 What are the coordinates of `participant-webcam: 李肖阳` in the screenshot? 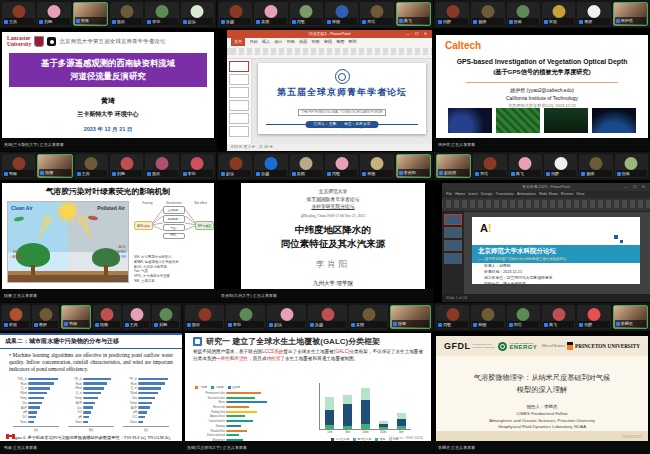 It's located at (414, 166).